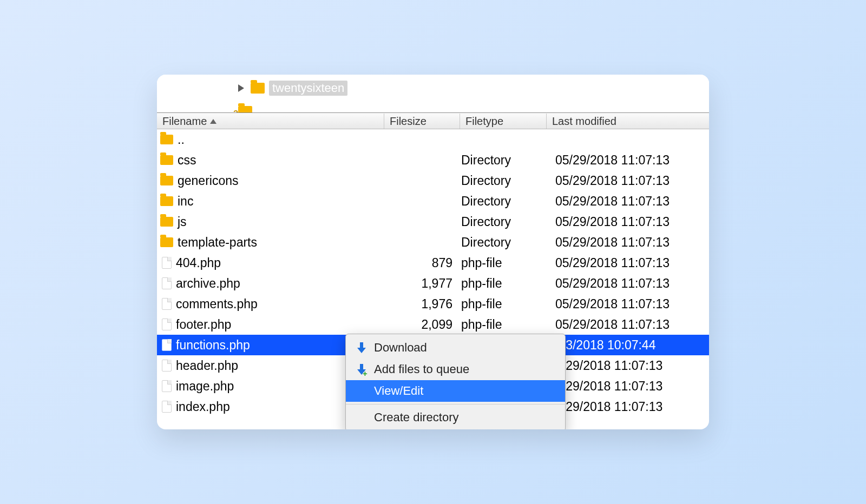 This screenshot has width=866, height=504. Describe the element at coordinates (456, 348) in the screenshot. I see `menu-item-download: Download` at that location.